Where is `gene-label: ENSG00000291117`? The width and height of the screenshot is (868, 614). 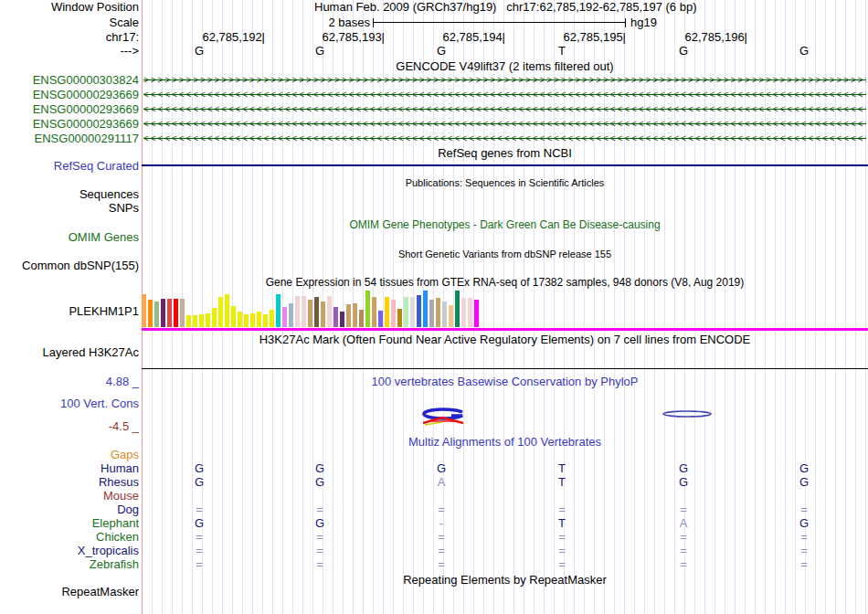
gene-label: ENSG00000291117 is located at coordinates (69, 139).